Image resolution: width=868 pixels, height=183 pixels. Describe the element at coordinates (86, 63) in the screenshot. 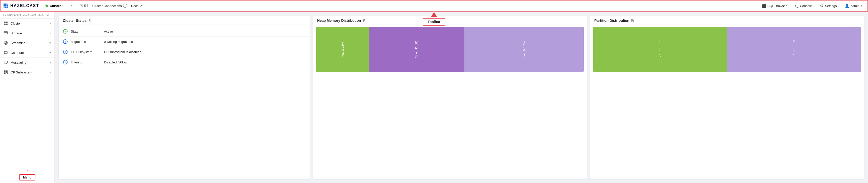

I see `filtering-label: Filtering` at that location.